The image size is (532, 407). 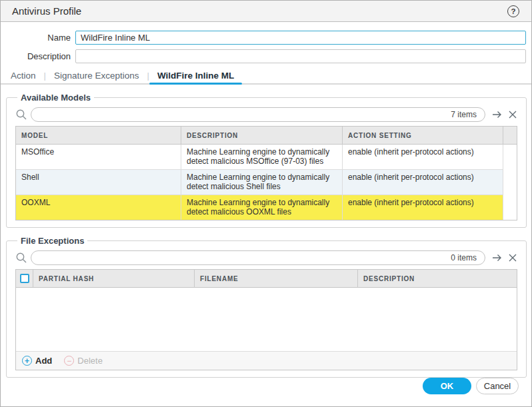 I want to click on exceptions-table-footer: + Add − Delete, so click(x=267, y=360).